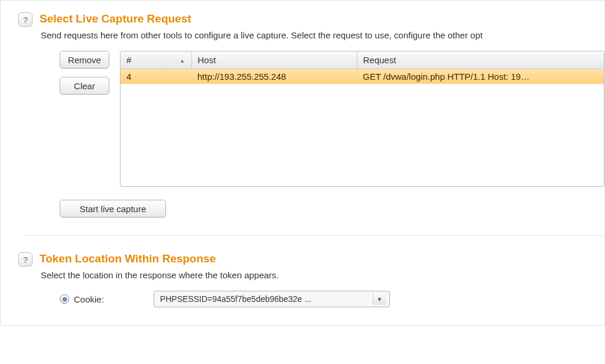 The height and width of the screenshot is (364, 605). I want to click on cookie-value-dropdown: PHPSESSID=94a55f7be5deb96be32e ... ▼, so click(272, 299).